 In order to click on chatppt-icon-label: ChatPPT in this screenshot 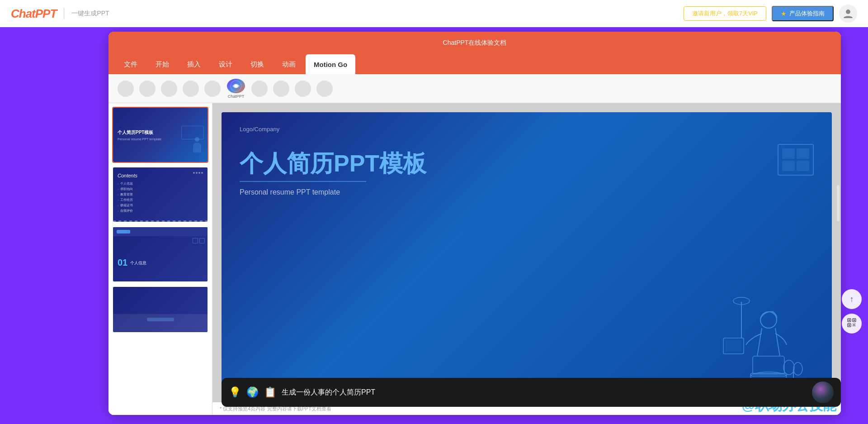, I will do `click(236, 96)`.